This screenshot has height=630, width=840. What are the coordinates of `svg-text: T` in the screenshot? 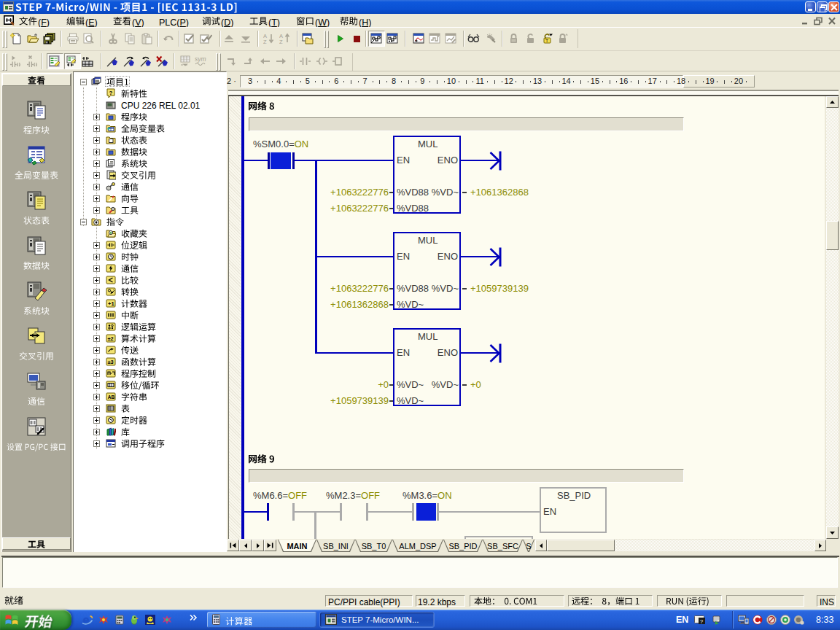 It's located at (547, 41).